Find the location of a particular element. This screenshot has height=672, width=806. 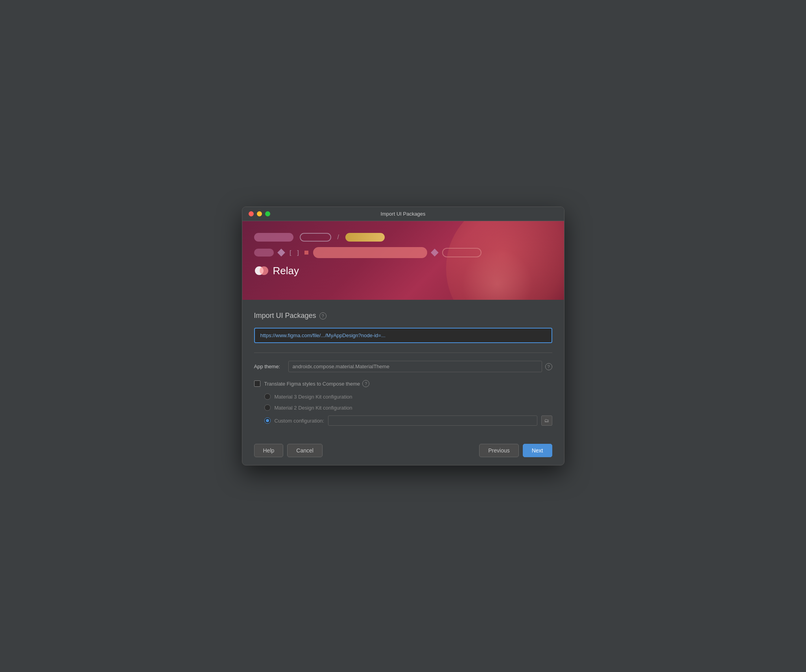

radio-material3-label: Material 3 Design Kit configuration is located at coordinates (314, 397).